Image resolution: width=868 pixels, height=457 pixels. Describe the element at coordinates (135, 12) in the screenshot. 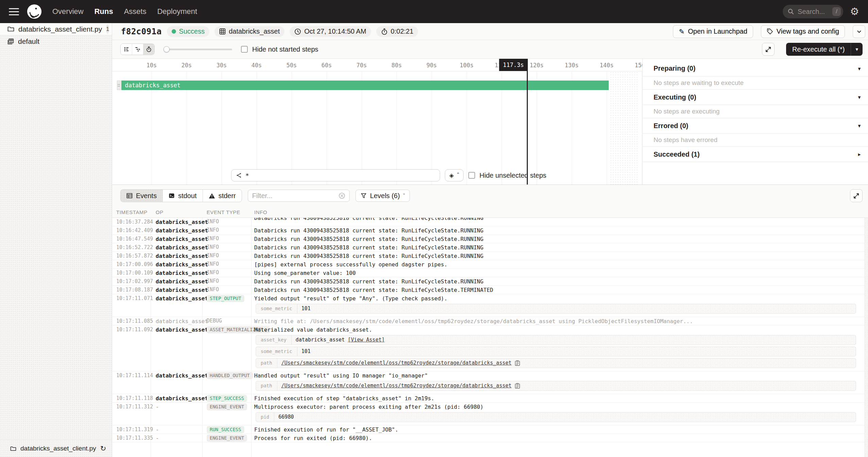

I see `nav-item-assets: Assets` at that location.